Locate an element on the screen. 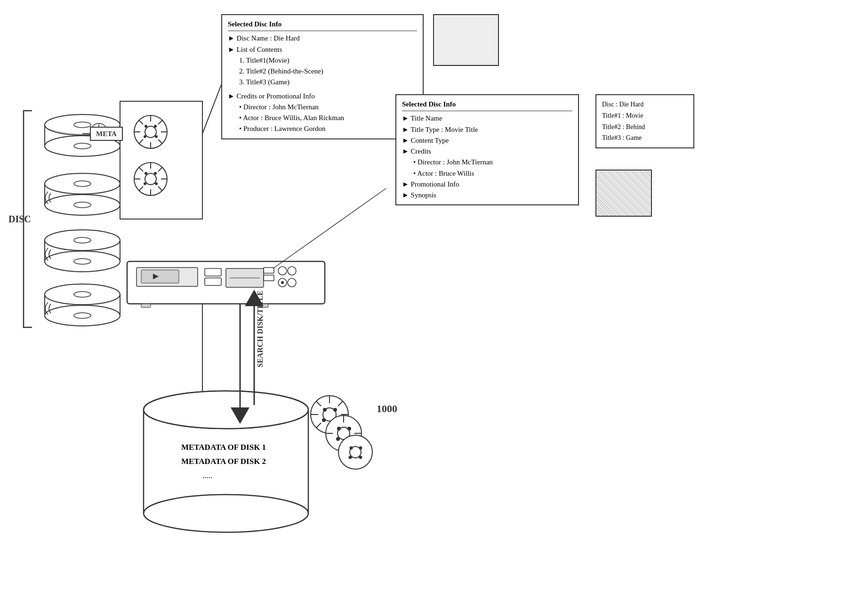  svg-text: SEARCH DISK/TITLE is located at coordinates (260, 329).